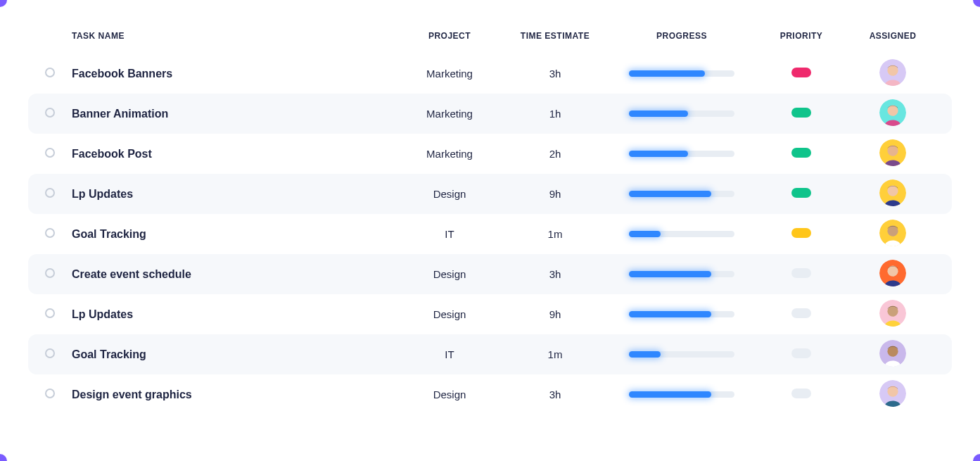 The image size is (980, 461). I want to click on task-name: Create event schedule, so click(132, 274).